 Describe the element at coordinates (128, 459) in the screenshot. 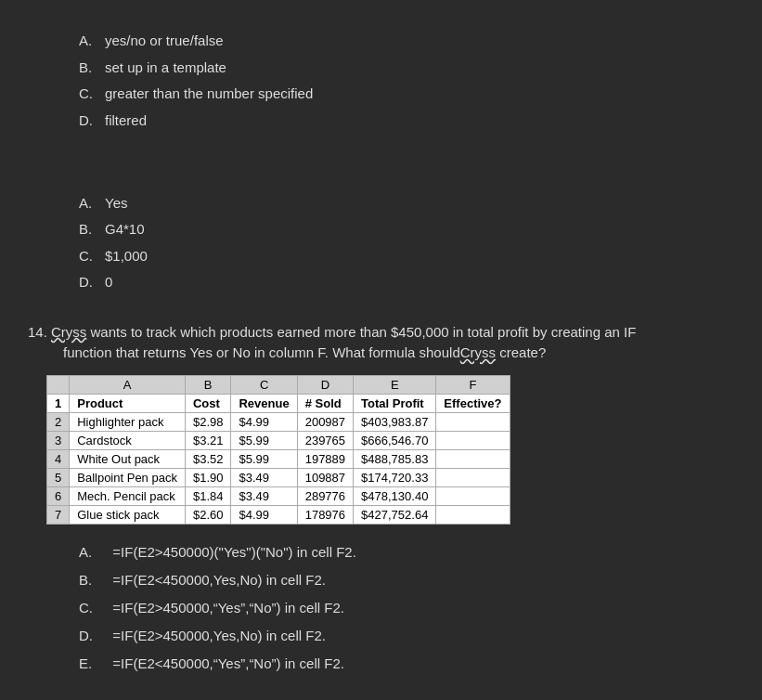

I see `cell-a: White Out pack` at that location.